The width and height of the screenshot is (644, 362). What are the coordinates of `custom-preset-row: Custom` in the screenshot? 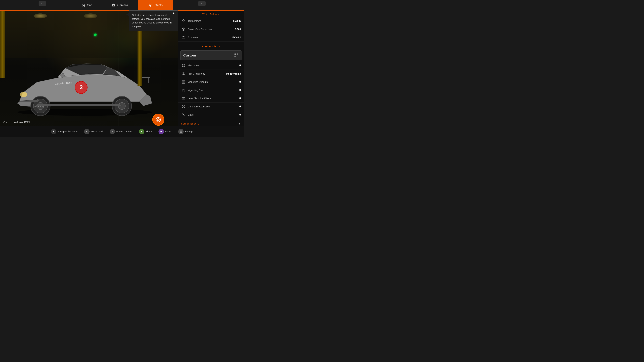 It's located at (211, 55).